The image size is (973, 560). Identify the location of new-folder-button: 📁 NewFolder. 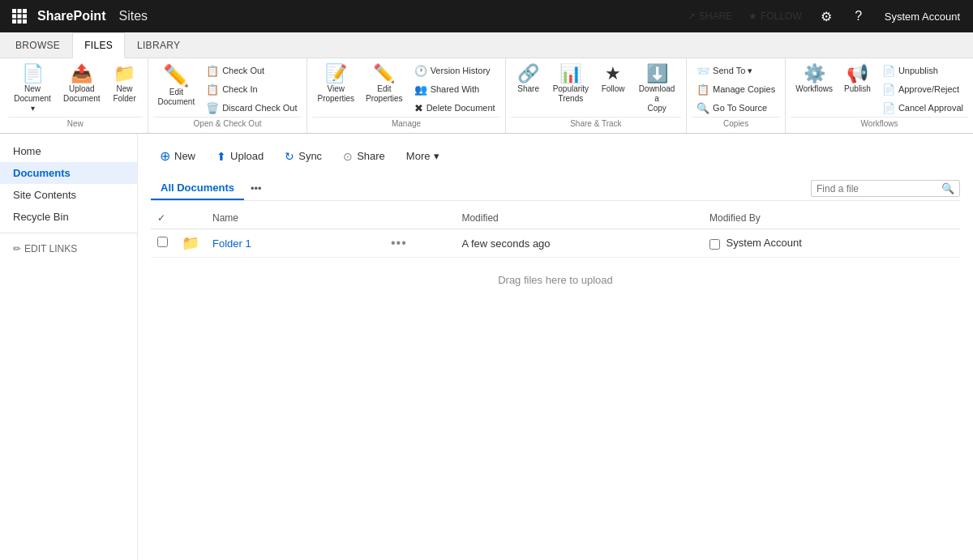
(125, 84).